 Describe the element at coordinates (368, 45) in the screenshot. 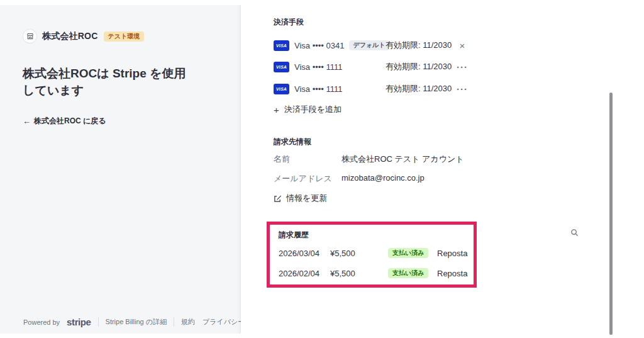

I see `payment-method-row: VISA Visa •••• 0341 デフォルト 有効期限: 11/2030 …` at that location.